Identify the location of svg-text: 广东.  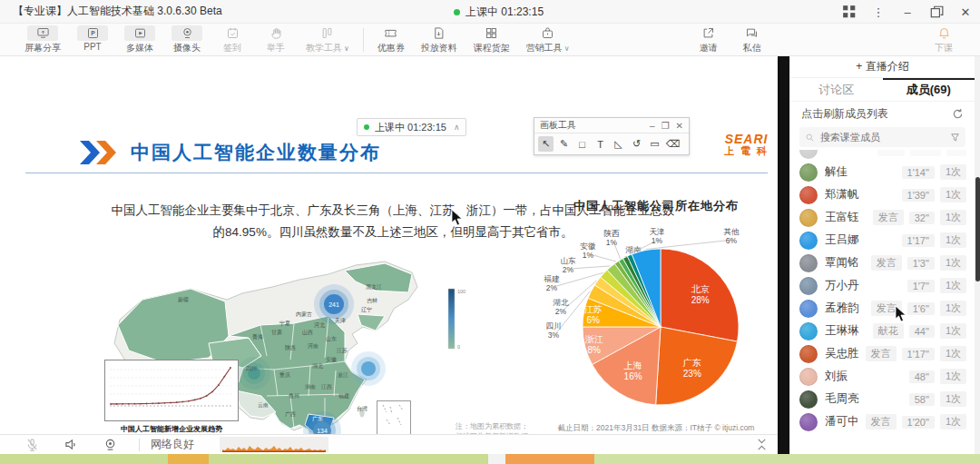
(692, 363).